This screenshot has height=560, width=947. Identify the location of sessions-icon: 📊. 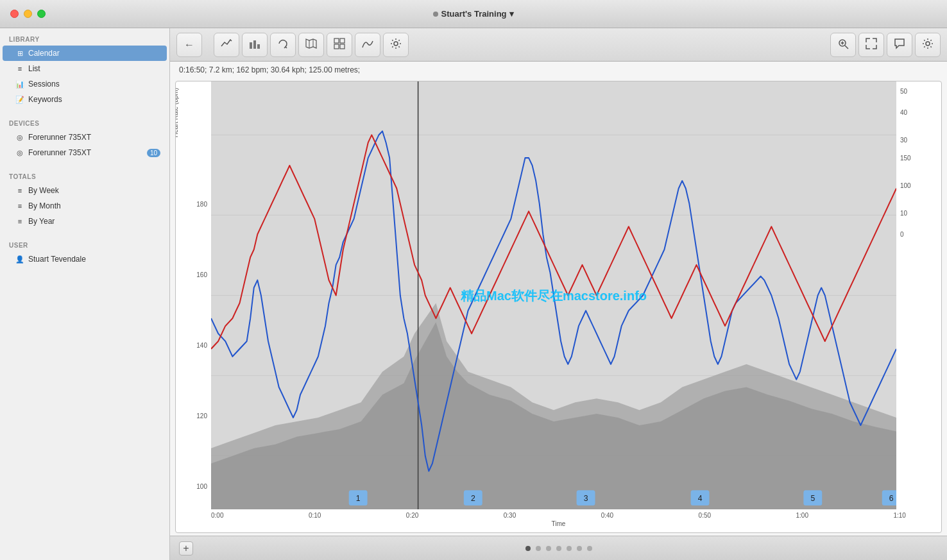
(20, 84).